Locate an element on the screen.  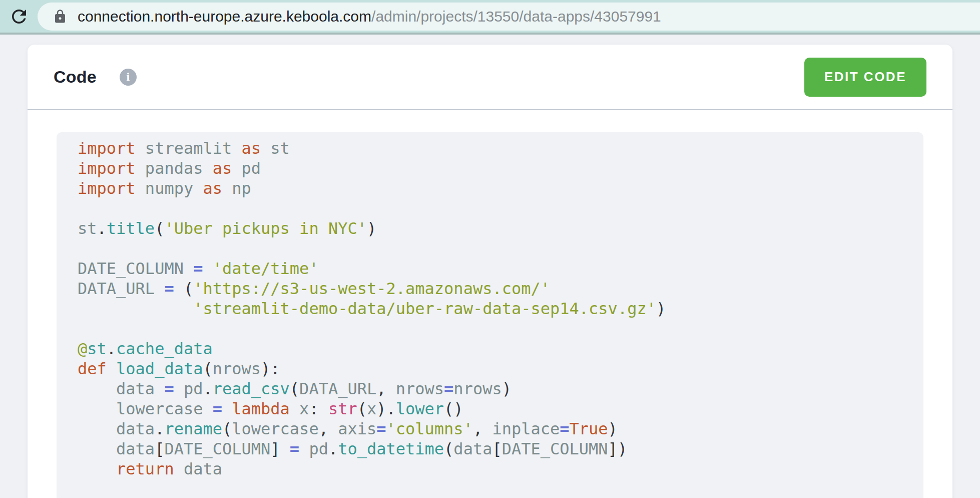
code-token: pandas is located at coordinates (174, 168).